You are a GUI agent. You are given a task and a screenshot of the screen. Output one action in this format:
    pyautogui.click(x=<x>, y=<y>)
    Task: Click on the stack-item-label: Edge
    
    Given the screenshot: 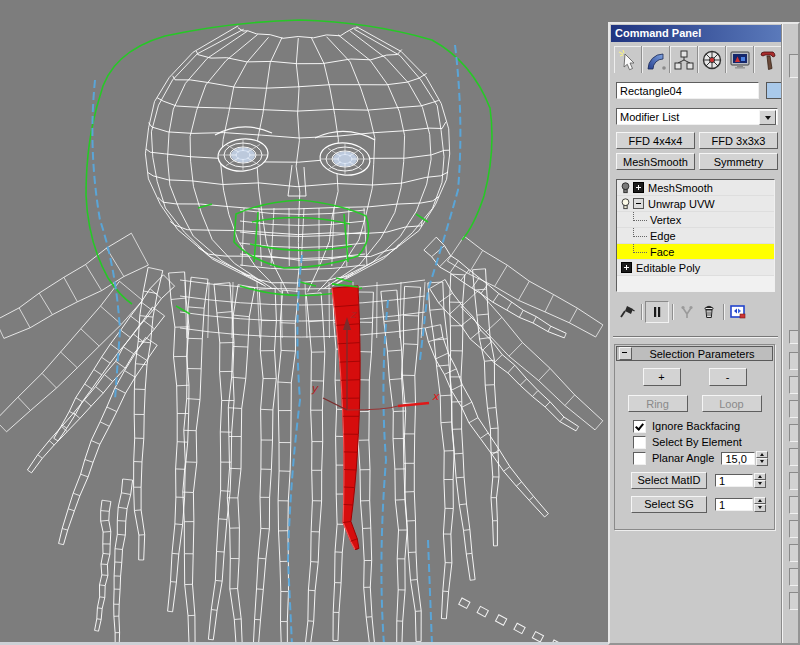 What is the action you would take?
    pyautogui.click(x=663, y=236)
    